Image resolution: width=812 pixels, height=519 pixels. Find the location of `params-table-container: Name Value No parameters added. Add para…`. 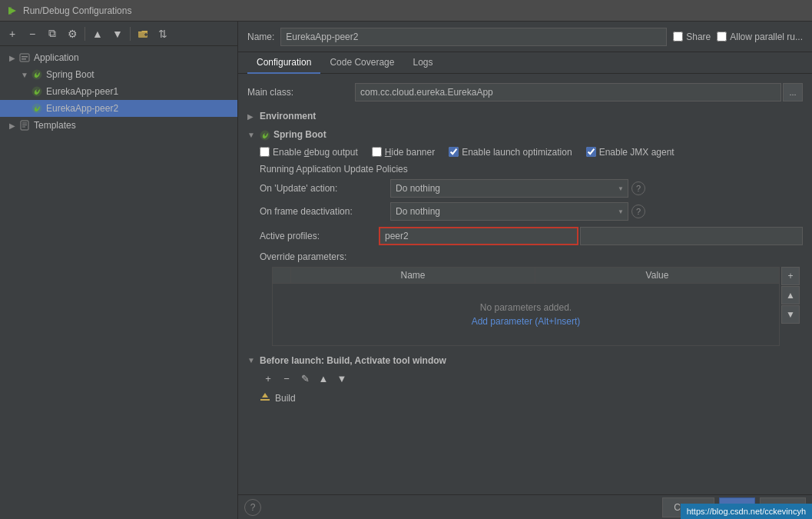

params-table-container: Name Value No parameters added. Add para… is located at coordinates (519, 306).